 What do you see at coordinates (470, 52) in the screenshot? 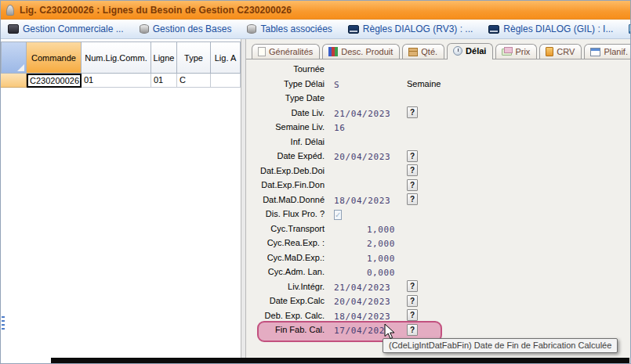
I see `tab-d-lai: Délai` at bounding box center [470, 52].